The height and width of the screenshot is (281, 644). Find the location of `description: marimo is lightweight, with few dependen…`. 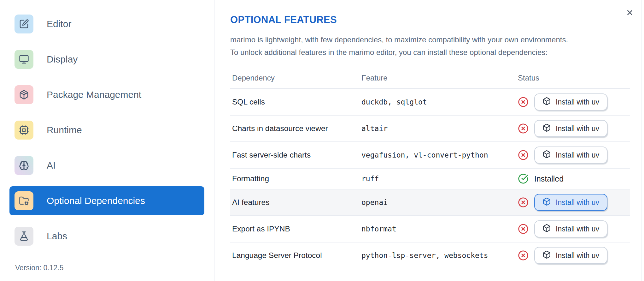

description: marimo is lightweight, with few dependen… is located at coordinates (430, 46).